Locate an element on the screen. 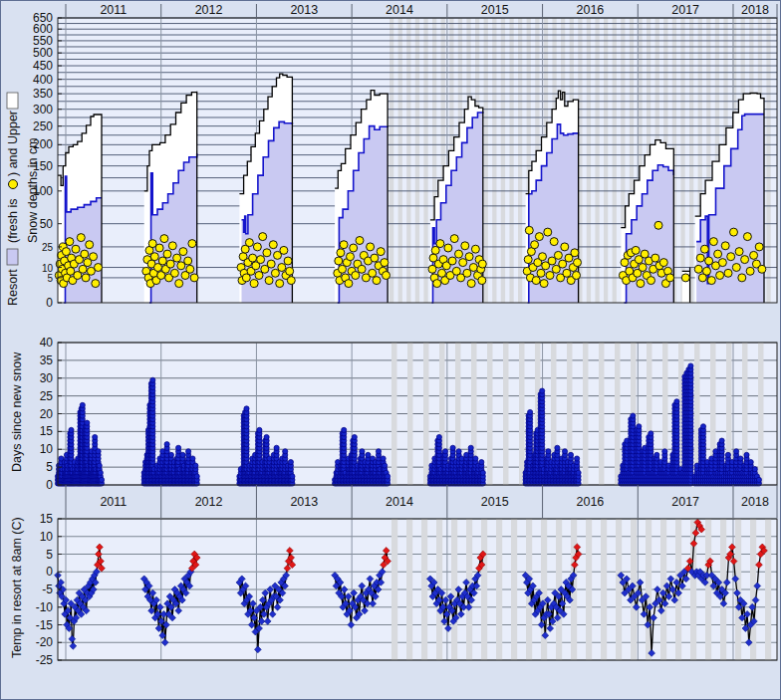 Image resolution: width=781 pixels, height=700 pixels. snow-axis-title: Snow depths in cm is located at coordinates (33, 190).